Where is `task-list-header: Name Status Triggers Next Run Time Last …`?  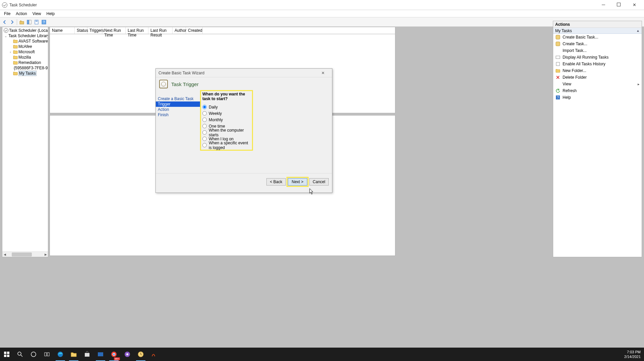
task-list-header: Name Status Triggers Next Run Time Last … is located at coordinates (222, 30).